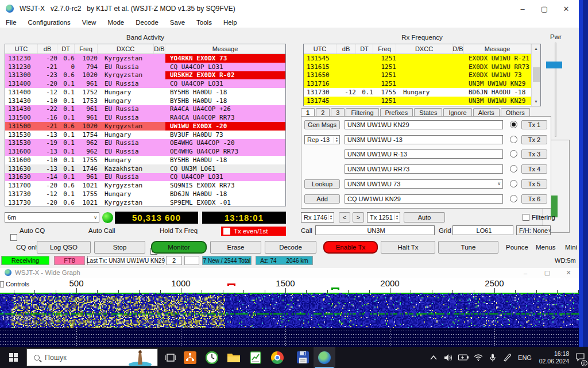  What do you see at coordinates (90, 22) in the screenshot?
I see `menu-view: View` at bounding box center [90, 22].